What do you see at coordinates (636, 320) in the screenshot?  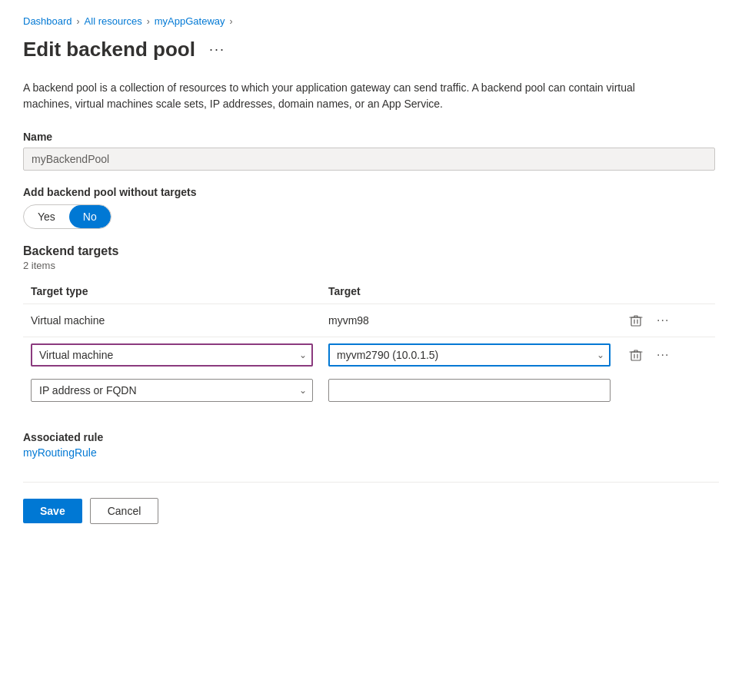 I see `trash-icon` at bounding box center [636, 320].